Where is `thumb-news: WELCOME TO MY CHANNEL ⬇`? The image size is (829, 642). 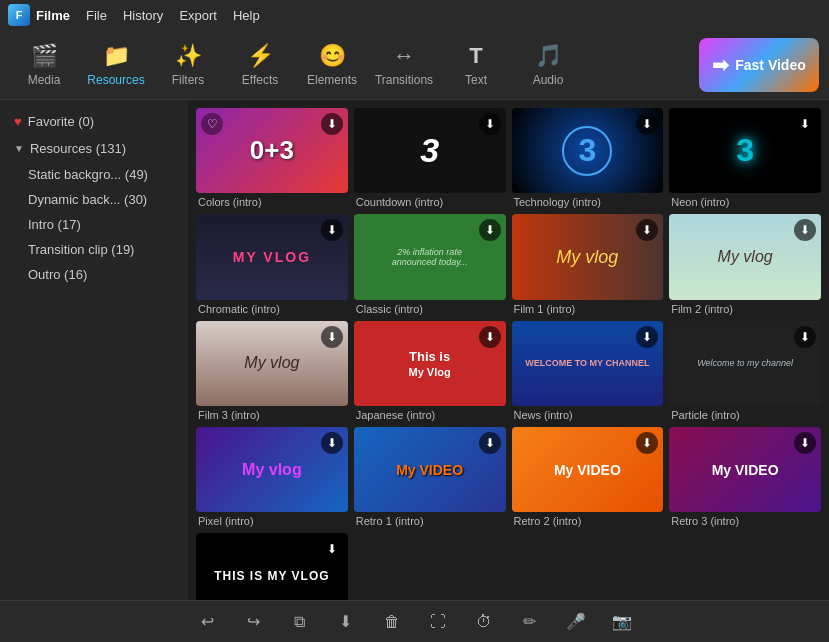
thumb-news: WELCOME TO MY CHANNEL ⬇ is located at coordinates (588, 364).